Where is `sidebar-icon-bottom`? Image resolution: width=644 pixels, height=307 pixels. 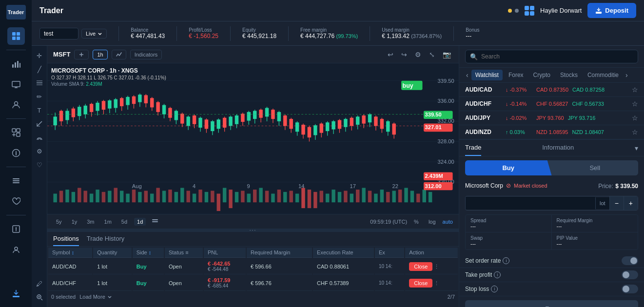
sidebar-icon-bottom is located at coordinates (16, 293).